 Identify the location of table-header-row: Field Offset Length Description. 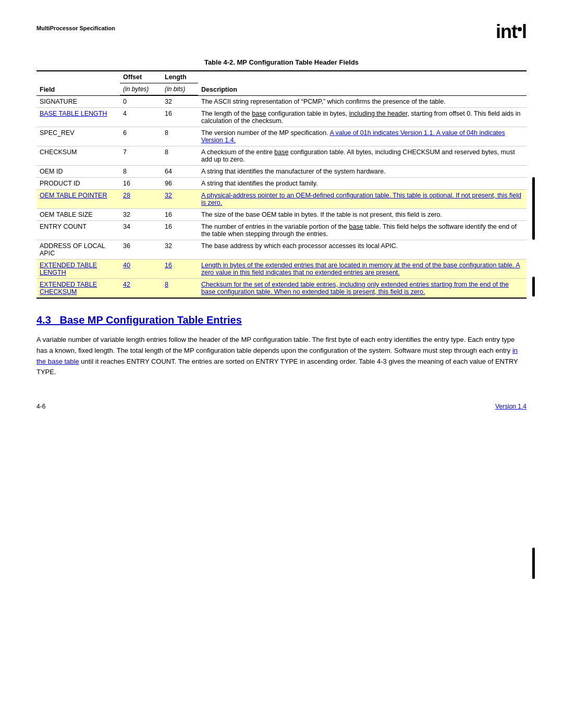
(282, 77).